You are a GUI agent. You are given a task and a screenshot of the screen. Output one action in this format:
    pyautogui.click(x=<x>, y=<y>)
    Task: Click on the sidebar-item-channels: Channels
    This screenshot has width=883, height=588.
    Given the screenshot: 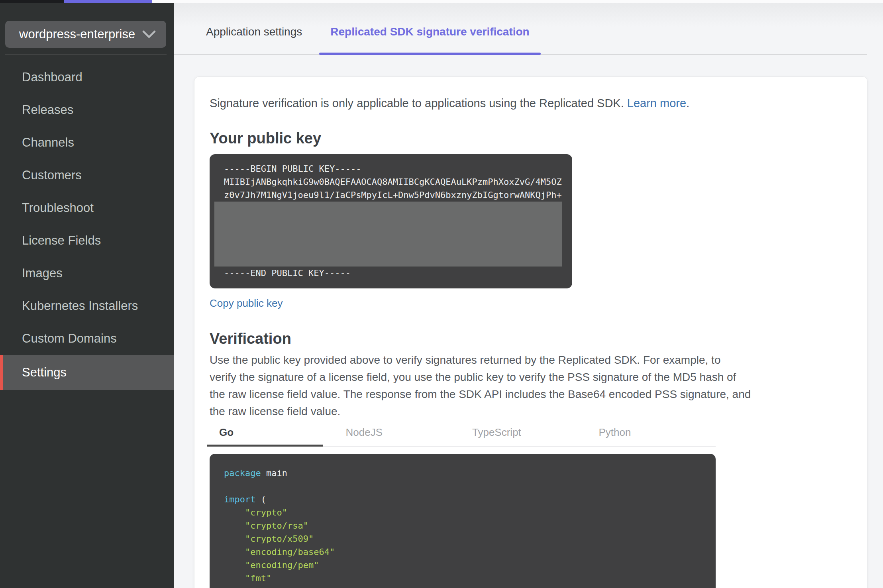 What is the action you would take?
    pyautogui.click(x=87, y=143)
    